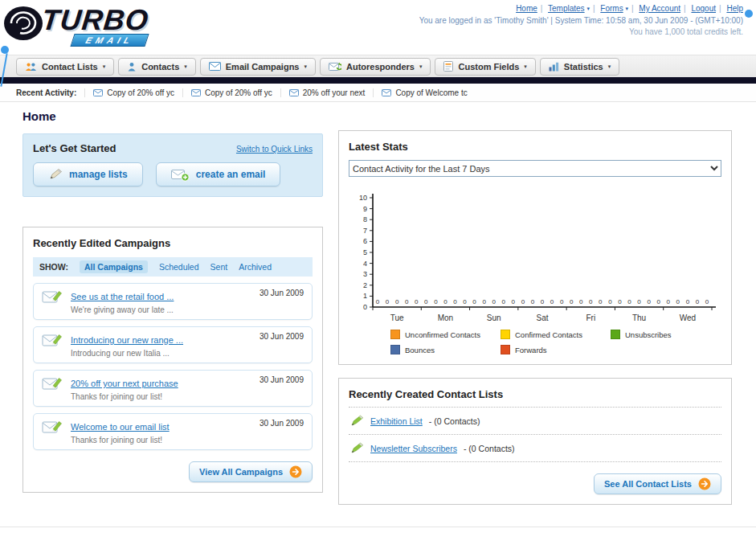  I want to click on filter-tab-sent: Sent, so click(219, 267).